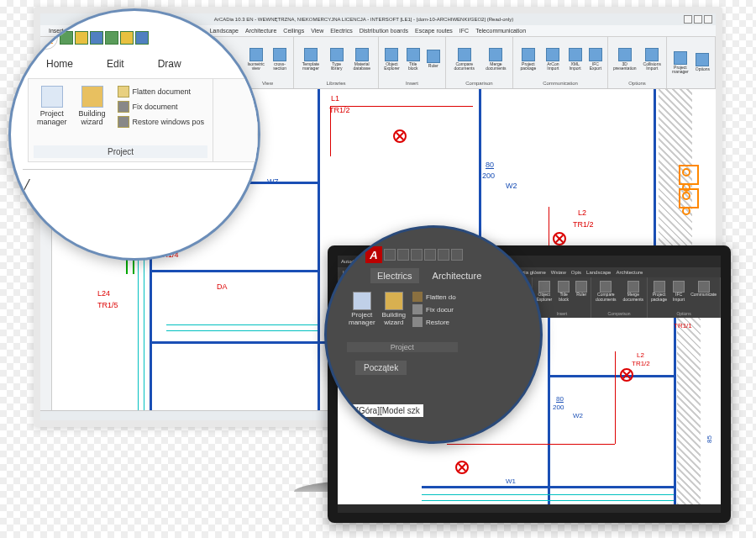 This screenshot has width=756, height=538. I want to click on label-fraction2: 200, so click(558, 407).